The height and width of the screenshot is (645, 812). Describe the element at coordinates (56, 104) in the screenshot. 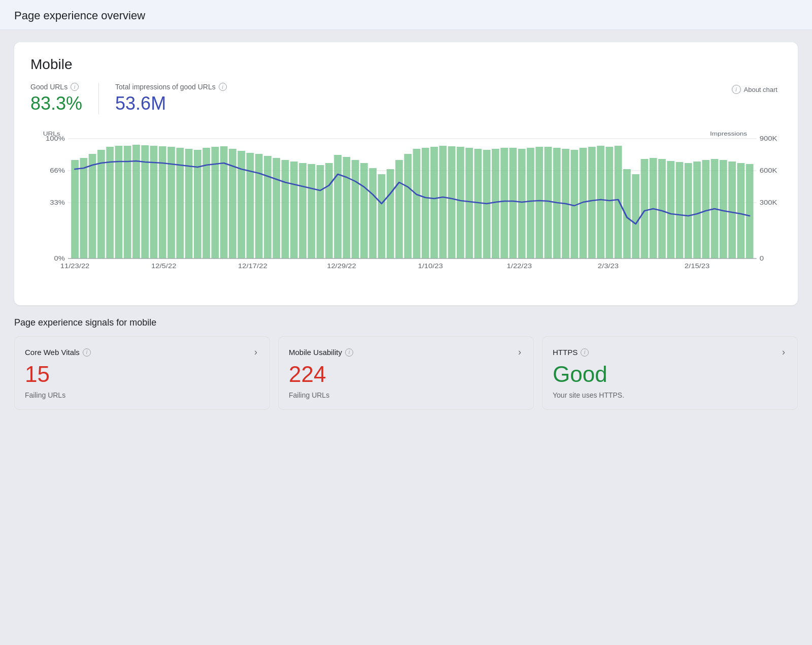

I see `good-urls-value: 83.3%` at that location.